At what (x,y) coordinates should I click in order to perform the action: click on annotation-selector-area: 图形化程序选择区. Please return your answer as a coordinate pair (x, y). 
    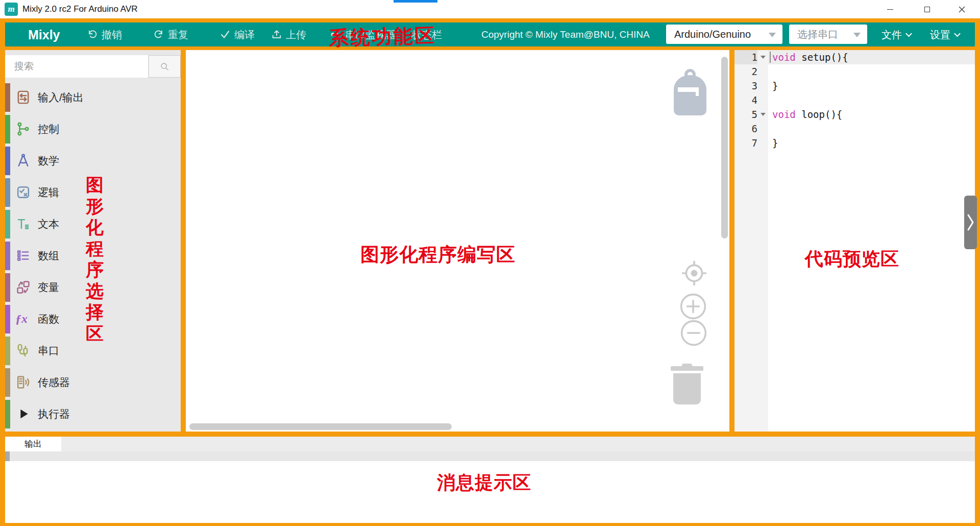
    Looking at the image, I should click on (95, 259).